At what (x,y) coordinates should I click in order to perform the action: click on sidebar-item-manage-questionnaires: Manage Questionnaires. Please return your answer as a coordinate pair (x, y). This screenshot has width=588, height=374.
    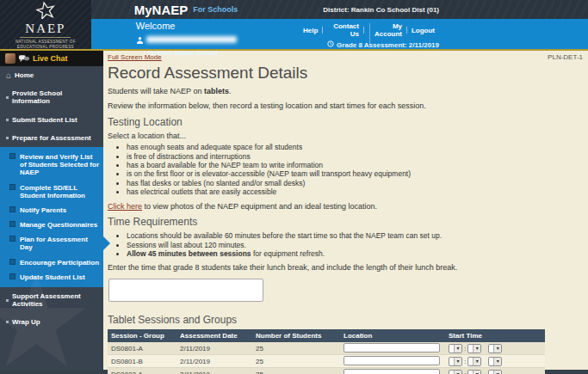
    Looking at the image, I should click on (52, 225).